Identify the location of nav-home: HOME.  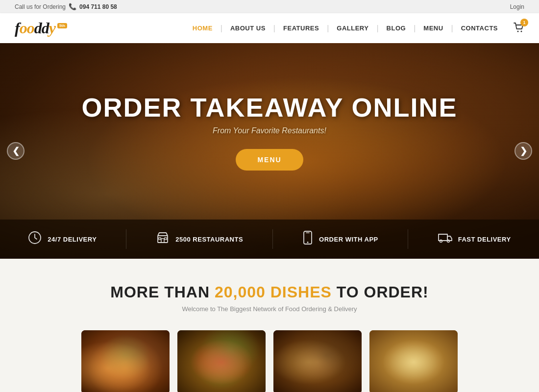
(203, 28).